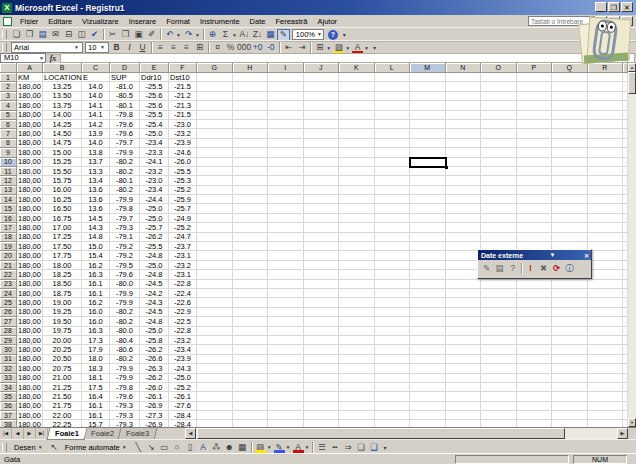 This screenshot has width=636, height=464. Describe the element at coordinates (30, 78) in the screenshot. I see `cell: KM` at that location.